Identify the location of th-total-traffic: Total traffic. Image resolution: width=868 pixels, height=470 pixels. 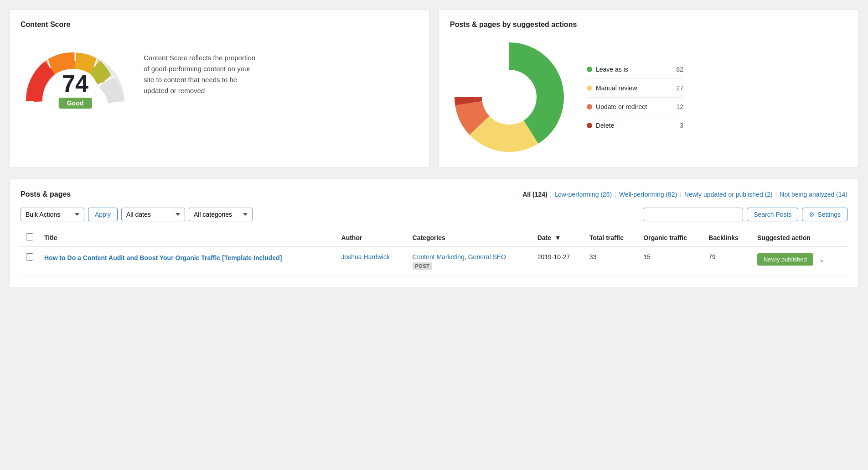
(611, 238).